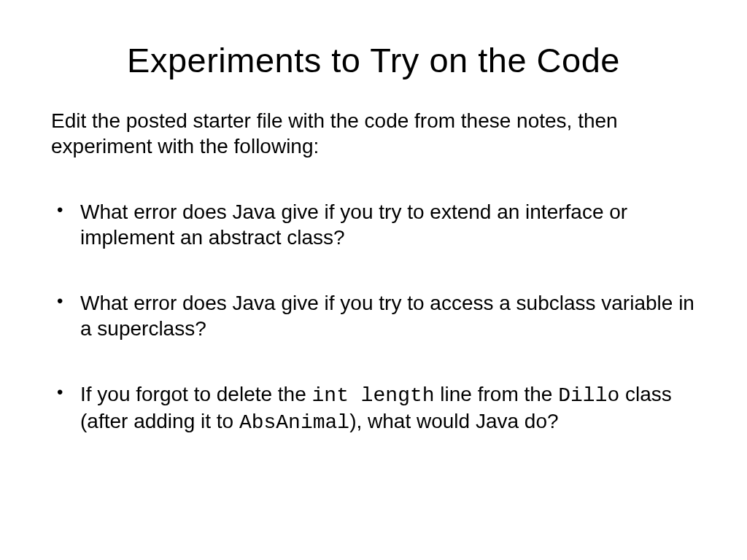 This screenshot has height=560, width=747. Describe the element at coordinates (374, 133) in the screenshot. I see `intro-text: Edit the posted starter file with the co…` at that location.